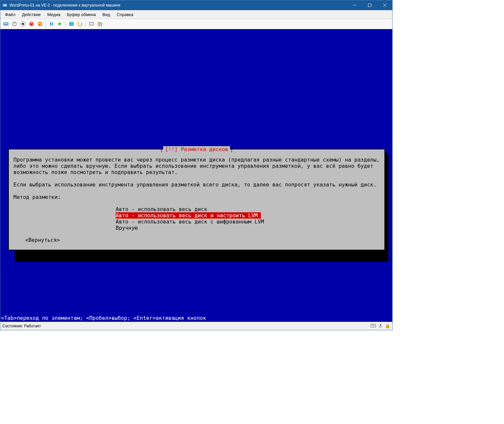  Describe the element at coordinates (54, 14) in the screenshot. I see `menu-media: Медиа` at that location.